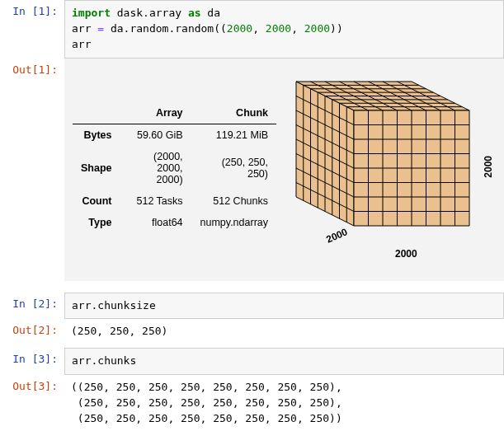  I want to click on cell-out-2: Out[2]: (250, 250, 250), so click(252, 333).